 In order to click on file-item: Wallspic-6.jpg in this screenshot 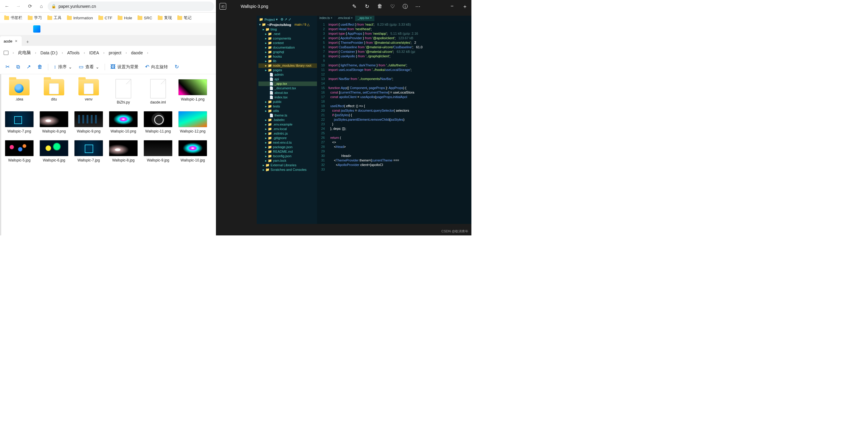, I will do `click(54, 151)`.